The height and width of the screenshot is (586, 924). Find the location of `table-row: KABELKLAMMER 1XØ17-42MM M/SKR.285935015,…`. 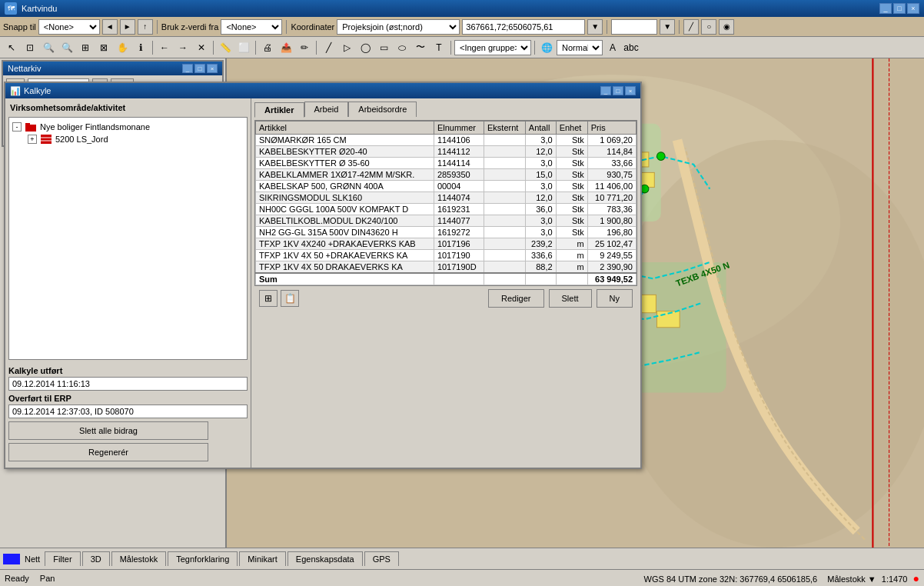

table-row: KABELKLAMMER 1XØ17-42MM M/SKR.285935015,… is located at coordinates (446, 175).